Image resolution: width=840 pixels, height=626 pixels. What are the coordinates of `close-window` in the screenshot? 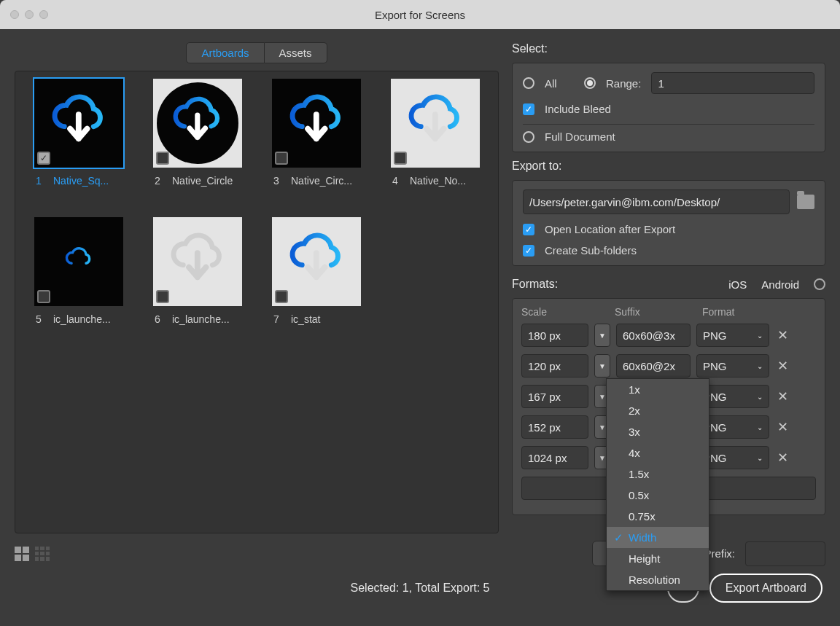 It's located at (15, 15).